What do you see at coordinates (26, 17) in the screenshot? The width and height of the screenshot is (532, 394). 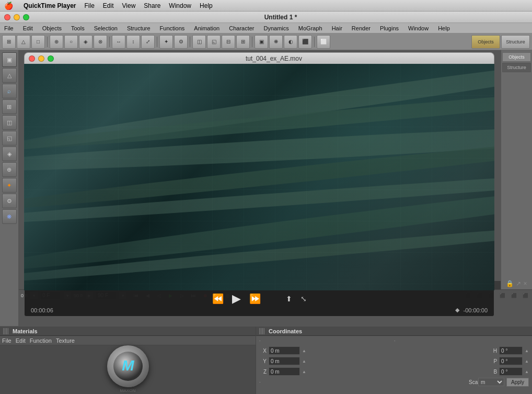 I see `maximize-button` at bounding box center [26, 17].